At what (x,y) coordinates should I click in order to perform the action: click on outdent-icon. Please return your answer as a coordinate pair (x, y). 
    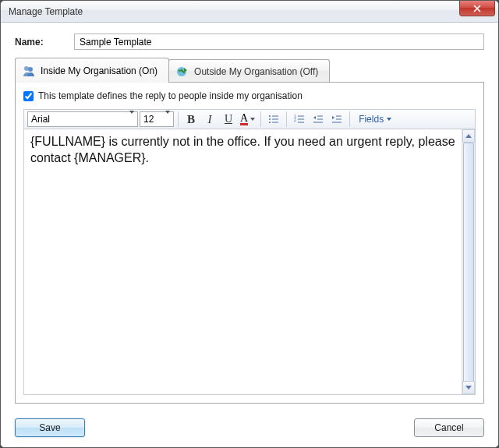
    Looking at the image, I should click on (318, 119).